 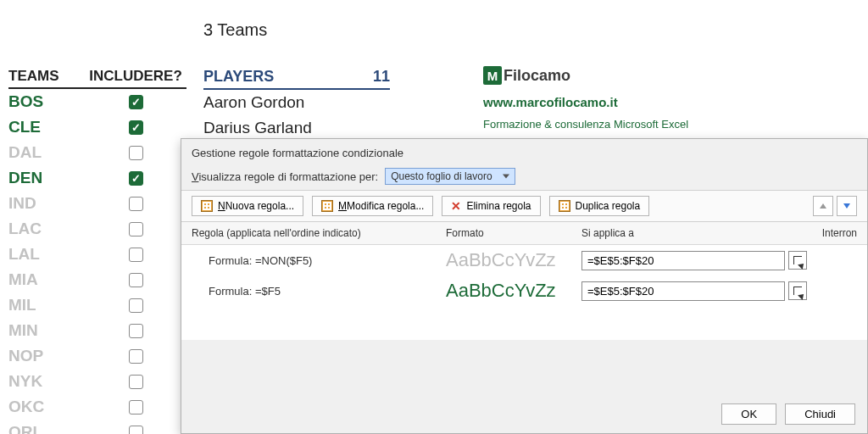 I want to click on ok-button: OK, so click(x=749, y=414).